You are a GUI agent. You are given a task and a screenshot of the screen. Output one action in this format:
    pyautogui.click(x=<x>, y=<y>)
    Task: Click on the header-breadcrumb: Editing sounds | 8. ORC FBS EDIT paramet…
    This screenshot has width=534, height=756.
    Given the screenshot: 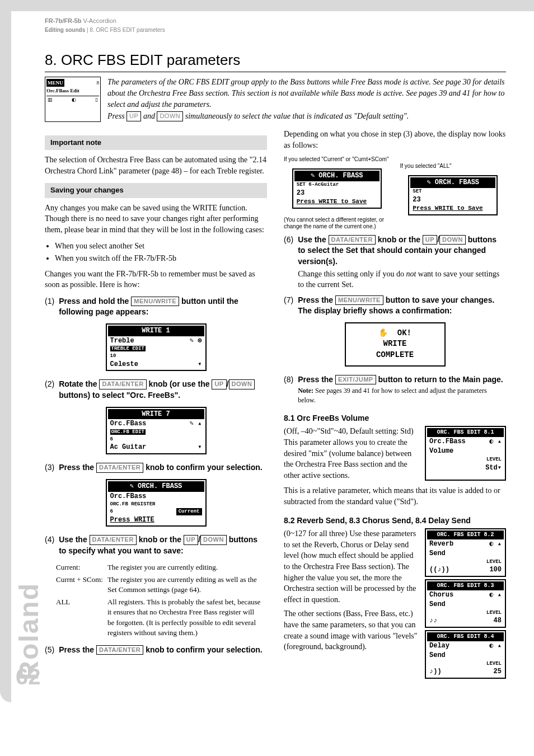 What is the action you would take?
    pyautogui.click(x=275, y=30)
    